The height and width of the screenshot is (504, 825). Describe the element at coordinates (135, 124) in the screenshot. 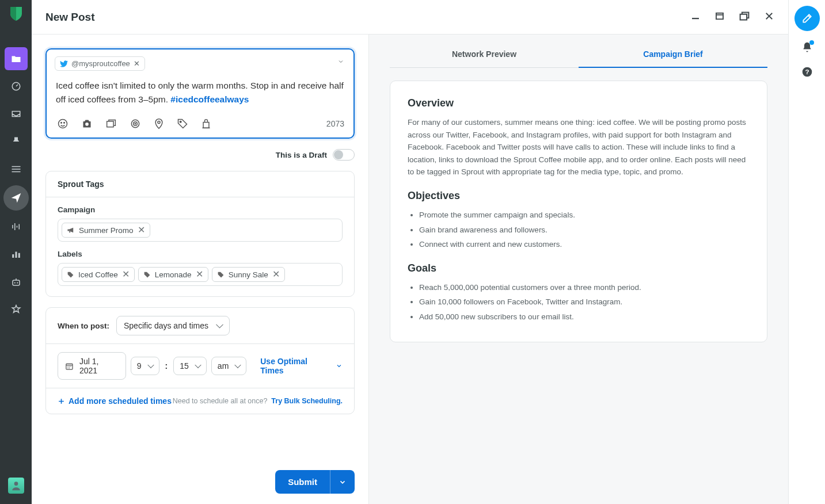

I see `target-icon` at that location.